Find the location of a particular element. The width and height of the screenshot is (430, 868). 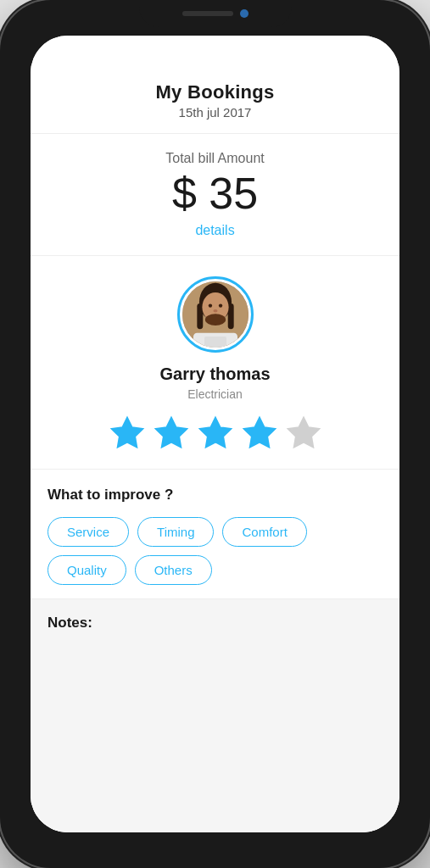

details-link: details is located at coordinates (215, 231).